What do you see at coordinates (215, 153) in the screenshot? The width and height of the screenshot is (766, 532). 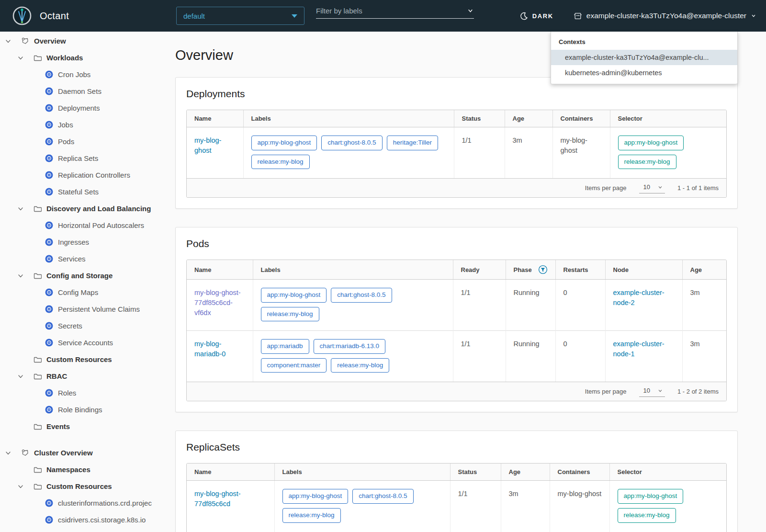 I see `table-cell: my-blog-ghost` at bounding box center [215, 153].